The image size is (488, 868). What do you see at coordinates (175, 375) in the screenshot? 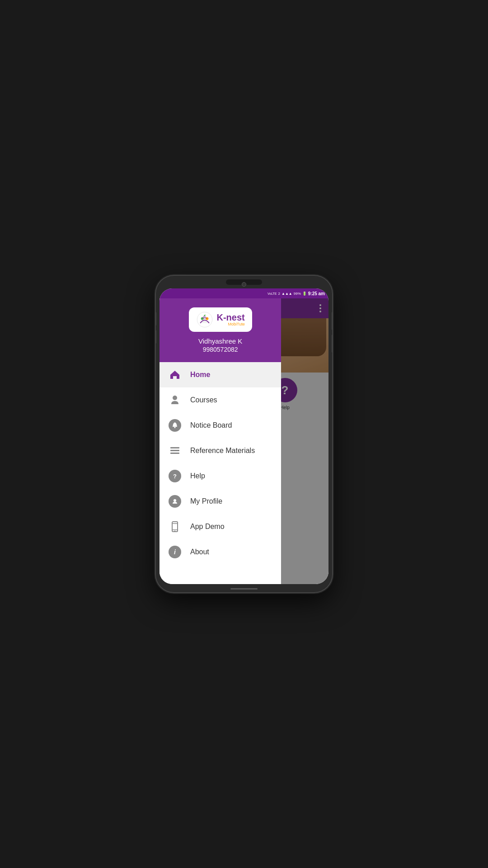
I see `home-svg-icon` at bounding box center [175, 375].